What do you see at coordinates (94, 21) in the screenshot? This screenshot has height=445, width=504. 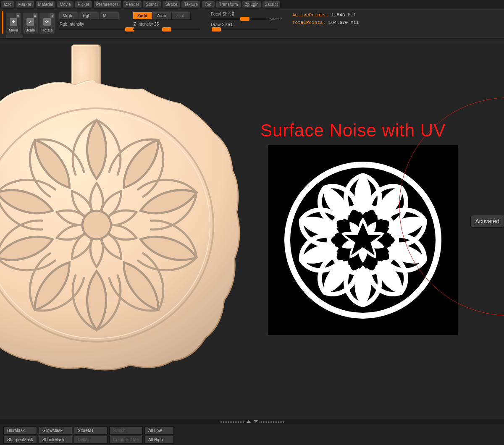 I see `rgb-mode-group: Mrgb Rgb M Rgb Intensity` at bounding box center [94, 21].